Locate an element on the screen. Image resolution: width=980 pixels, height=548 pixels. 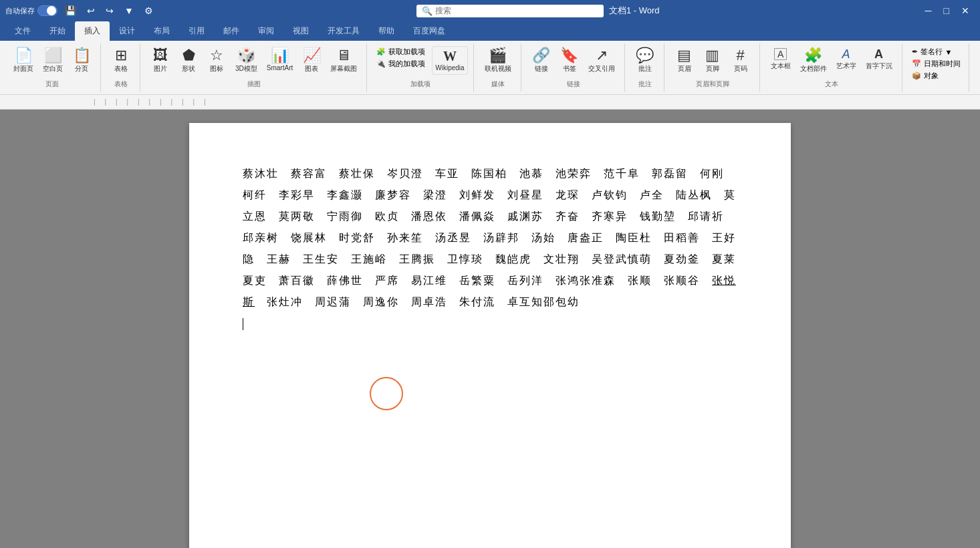
wordart-button: A 艺术字 is located at coordinates (846, 59).